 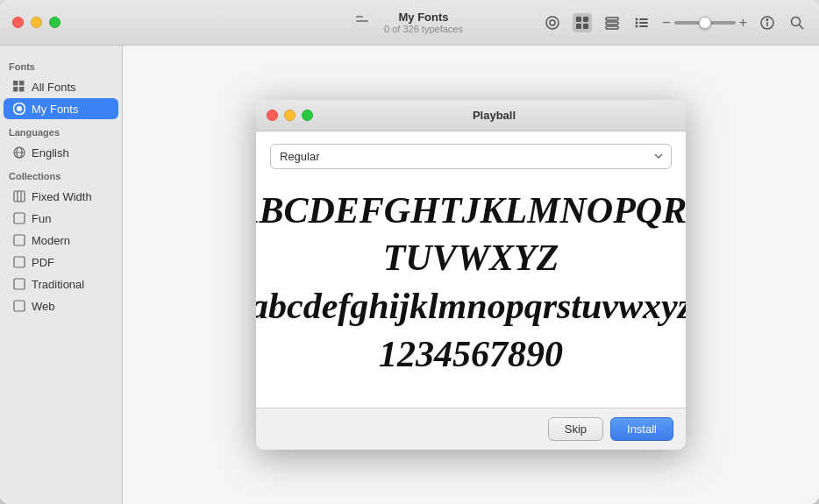 What do you see at coordinates (61, 131) in the screenshot?
I see `languages-section-label: Languages` at bounding box center [61, 131].